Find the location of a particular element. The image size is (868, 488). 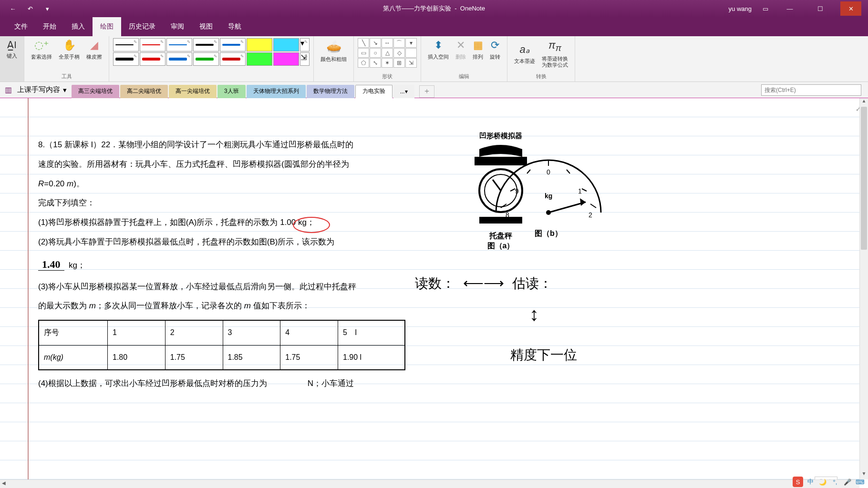

margin-line is located at coordinates (28, 293).